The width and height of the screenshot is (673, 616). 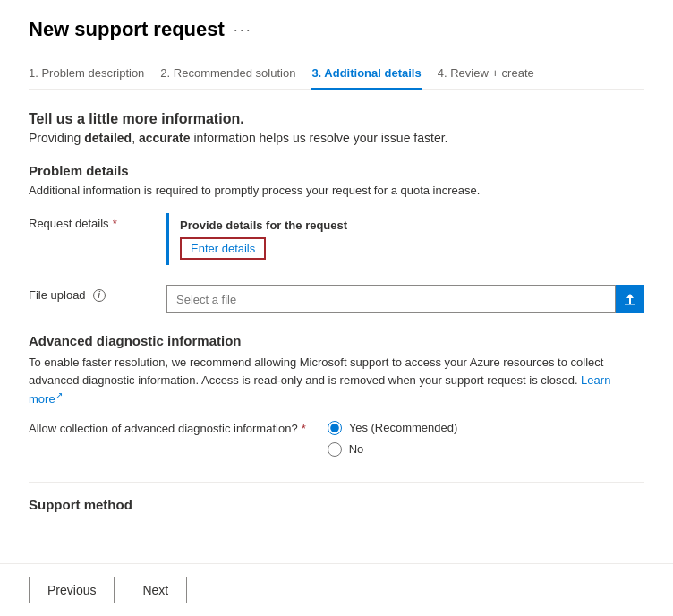 What do you see at coordinates (391, 299) in the screenshot?
I see `file-upload-input` at bounding box center [391, 299].